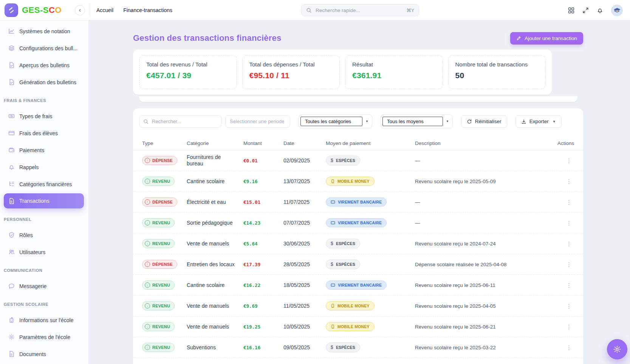  Describe the element at coordinates (571, 11) in the screenshot. I see `apps-grid-button` at that location.